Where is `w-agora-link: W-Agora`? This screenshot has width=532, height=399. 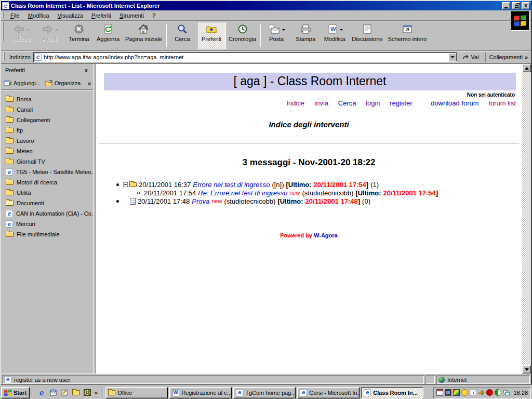 w-agora-link: W-Agora is located at coordinates (326, 235).